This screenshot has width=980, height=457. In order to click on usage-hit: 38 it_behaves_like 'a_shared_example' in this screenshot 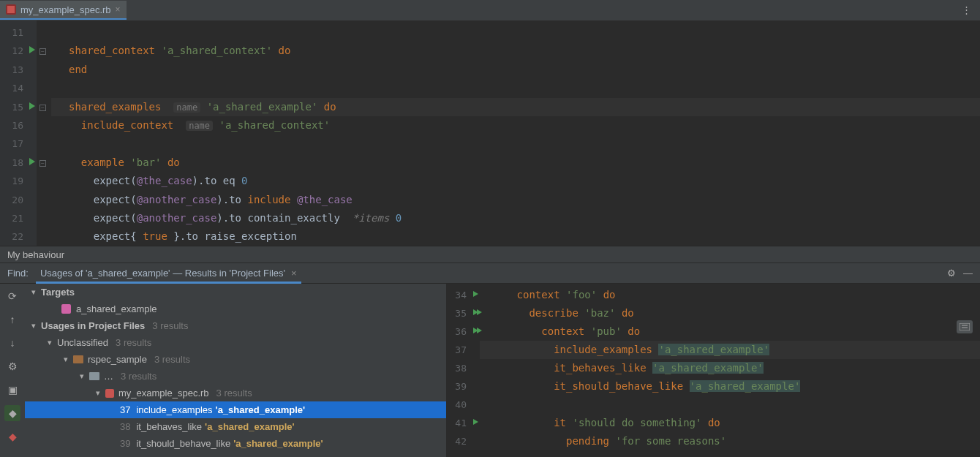, I will do `click(235, 427)`.